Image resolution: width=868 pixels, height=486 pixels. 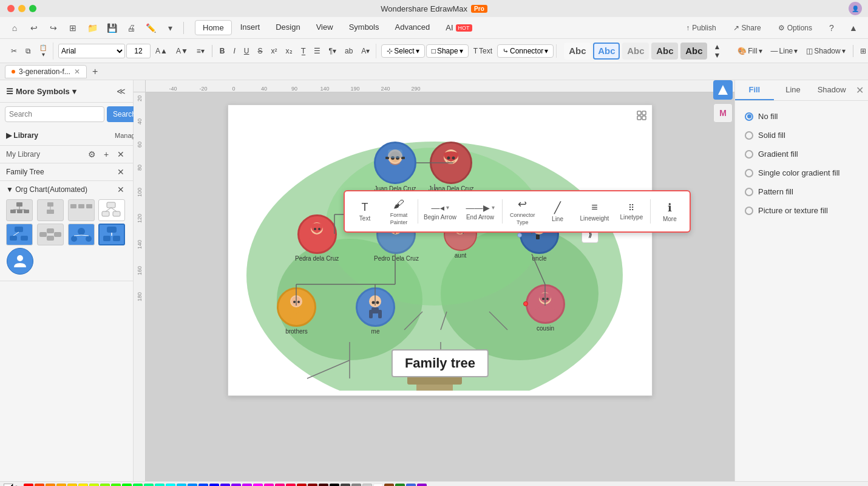 What do you see at coordinates (121, 135) in the screenshot?
I see `manage-btn: Manage` at bounding box center [121, 135].